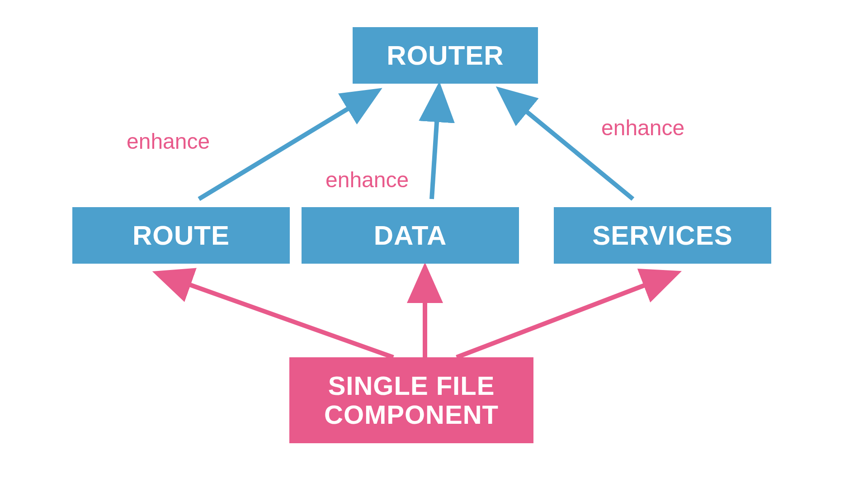  What do you see at coordinates (643, 128) in the screenshot?
I see `edge-label-right: enhance` at bounding box center [643, 128].